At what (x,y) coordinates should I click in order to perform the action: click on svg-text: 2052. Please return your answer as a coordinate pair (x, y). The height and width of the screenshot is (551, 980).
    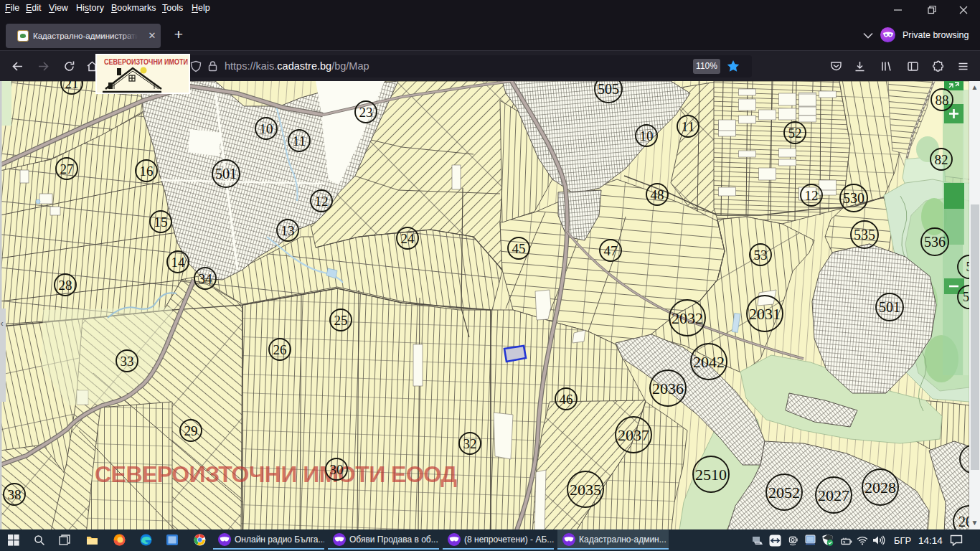
    Looking at the image, I should click on (784, 492).